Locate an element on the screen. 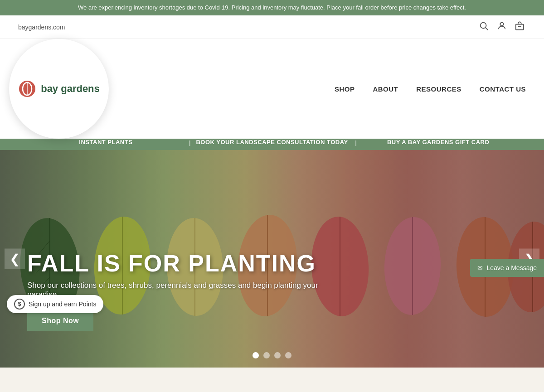 This screenshot has width=544, height=392. logo-icon is located at coordinates (27, 89).